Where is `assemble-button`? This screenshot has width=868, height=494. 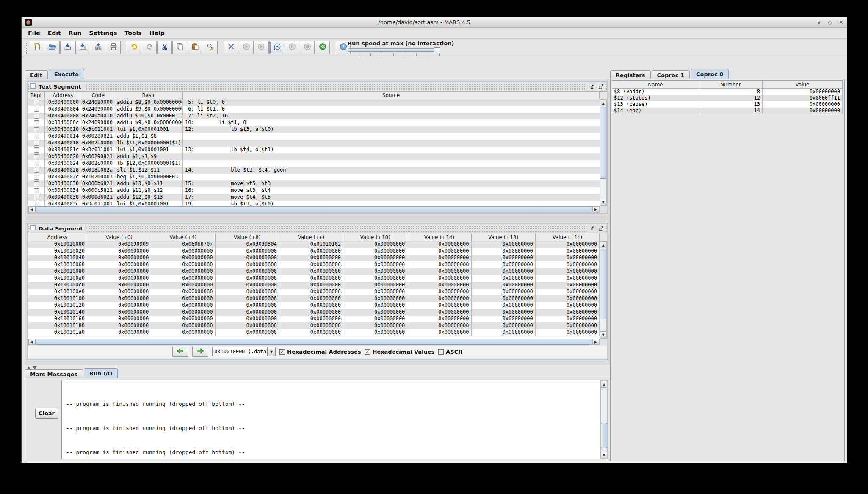
assemble-button is located at coordinates (231, 47).